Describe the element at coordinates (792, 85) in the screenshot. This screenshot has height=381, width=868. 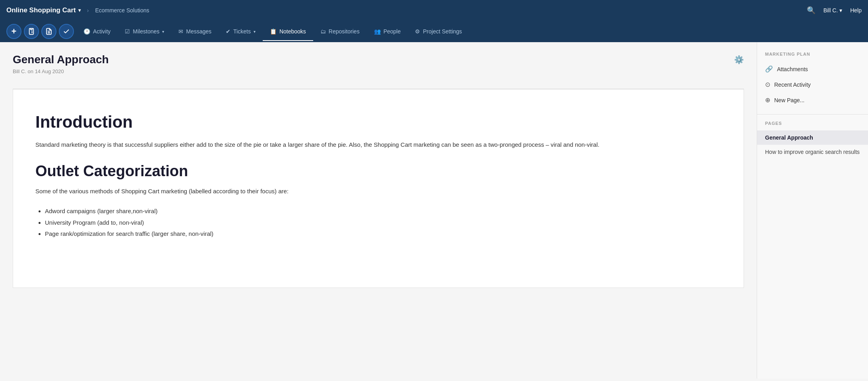
I see `recent-activity-label: Recent Activity` at that location.